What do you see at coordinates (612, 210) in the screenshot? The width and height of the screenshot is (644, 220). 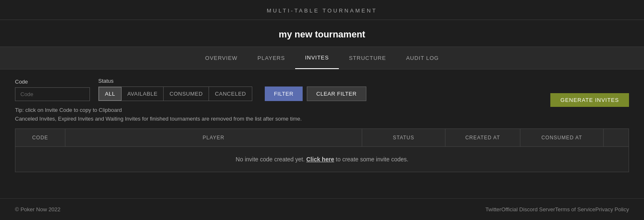 I see `footer-link-privacy: Privacy Policy` at bounding box center [612, 210].